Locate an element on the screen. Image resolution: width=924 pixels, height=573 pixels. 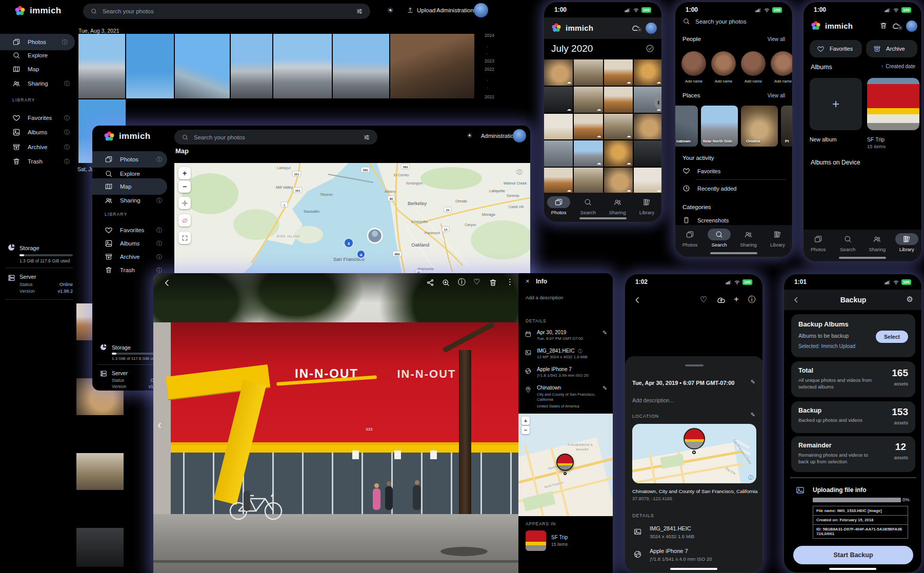
delete-trash-icon is located at coordinates (493, 283).